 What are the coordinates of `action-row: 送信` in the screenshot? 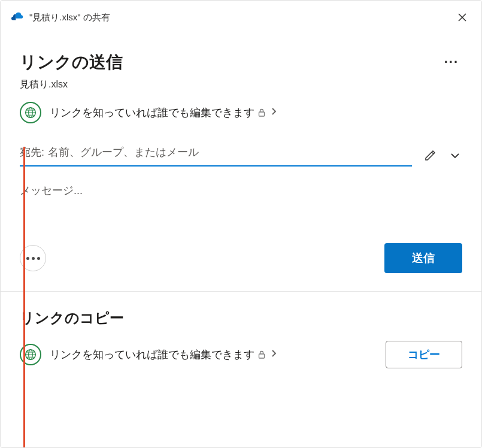 It's located at (241, 267).